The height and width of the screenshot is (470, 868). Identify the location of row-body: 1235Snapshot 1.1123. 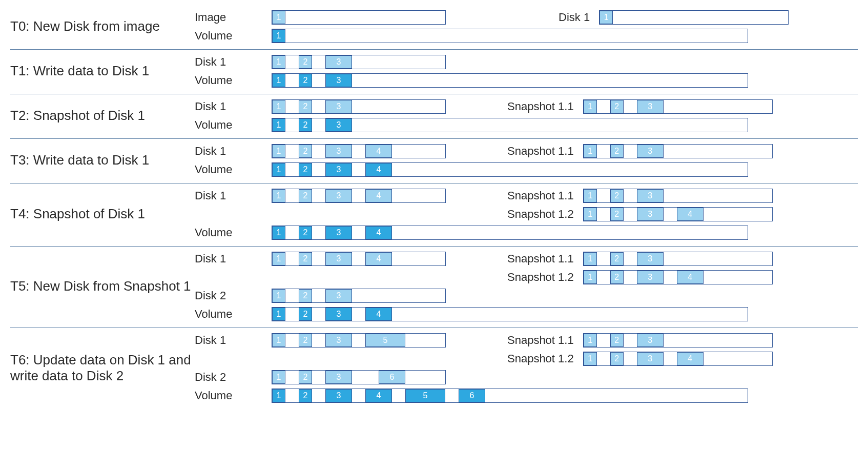
(522, 340).